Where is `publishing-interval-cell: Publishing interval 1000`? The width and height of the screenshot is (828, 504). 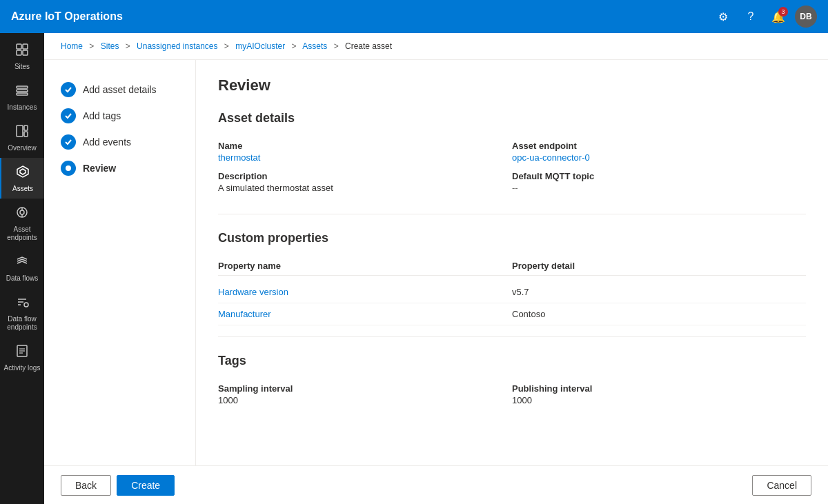 publishing-interval-cell: Publishing interval 1000 is located at coordinates (659, 394).